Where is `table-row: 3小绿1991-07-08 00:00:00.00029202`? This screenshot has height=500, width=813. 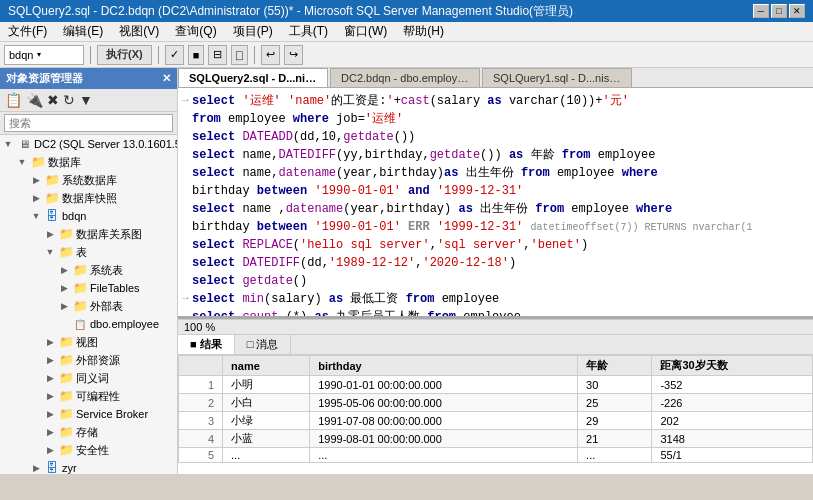
table-row: 3小绿1991-07-08 00:00:00.00029202 is located at coordinates (496, 421).